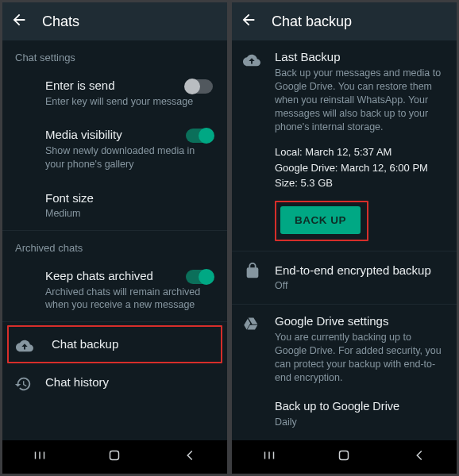 The width and height of the screenshot is (459, 476). Describe the element at coordinates (359, 406) in the screenshot. I see `freq-title: Back up to Google Drive` at that location.